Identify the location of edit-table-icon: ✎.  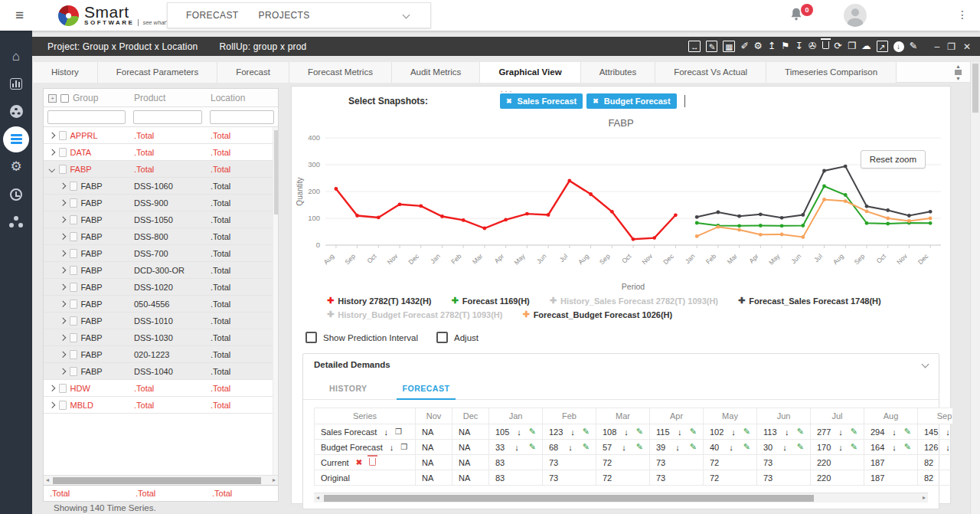
(712, 46).